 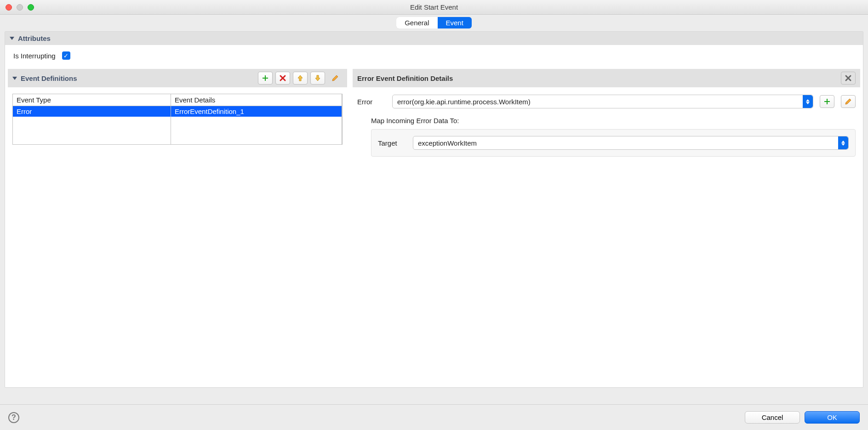 What do you see at coordinates (300, 78) in the screenshot?
I see `event-definitions-toolbar` at bounding box center [300, 78].